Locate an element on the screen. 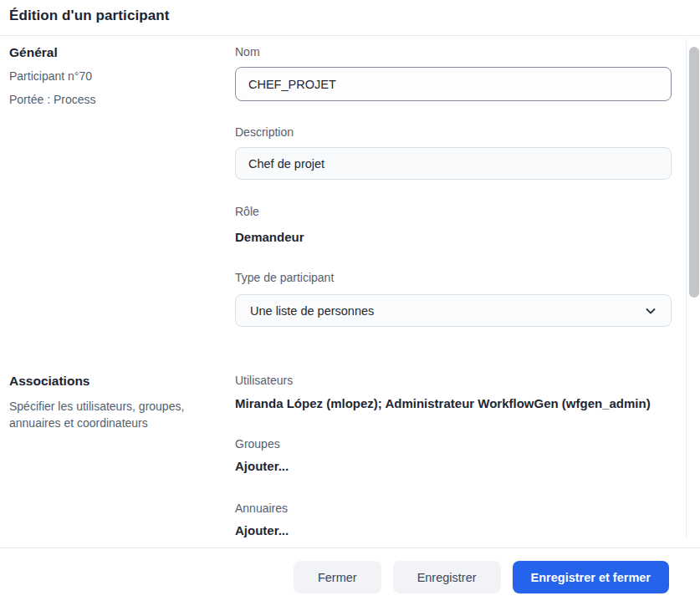 This screenshot has height=606, width=700. role-value: Demandeur is located at coordinates (453, 237).